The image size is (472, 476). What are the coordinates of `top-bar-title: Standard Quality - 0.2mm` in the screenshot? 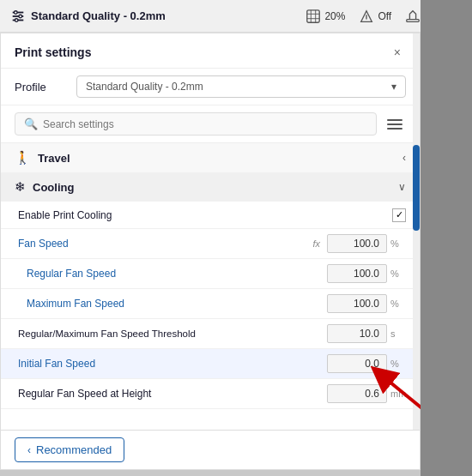 It's located at (88, 16).